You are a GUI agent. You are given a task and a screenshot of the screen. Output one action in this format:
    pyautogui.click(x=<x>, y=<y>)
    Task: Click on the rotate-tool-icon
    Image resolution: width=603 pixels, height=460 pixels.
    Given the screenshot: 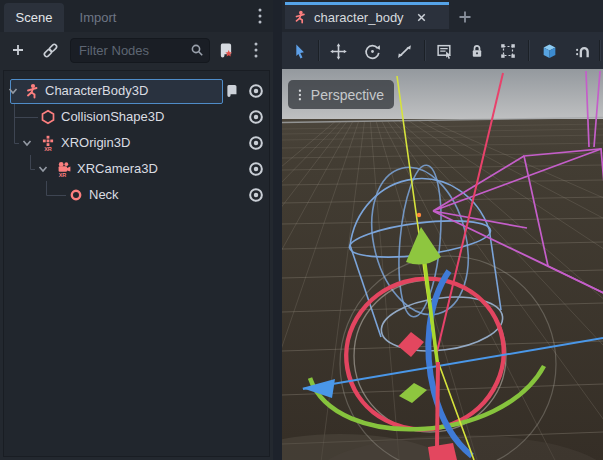 What is the action you would take?
    pyautogui.click(x=372, y=52)
    